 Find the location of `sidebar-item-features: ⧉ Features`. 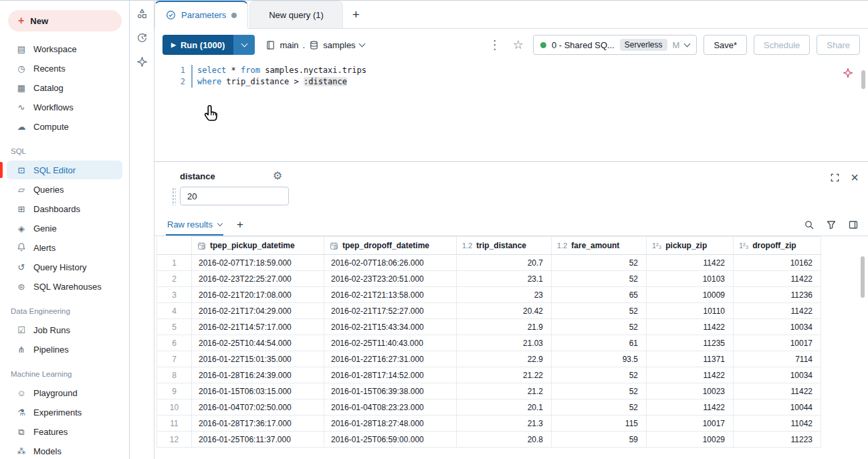

sidebar-item-features: ⧉ Features is located at coordinates (64, 432).